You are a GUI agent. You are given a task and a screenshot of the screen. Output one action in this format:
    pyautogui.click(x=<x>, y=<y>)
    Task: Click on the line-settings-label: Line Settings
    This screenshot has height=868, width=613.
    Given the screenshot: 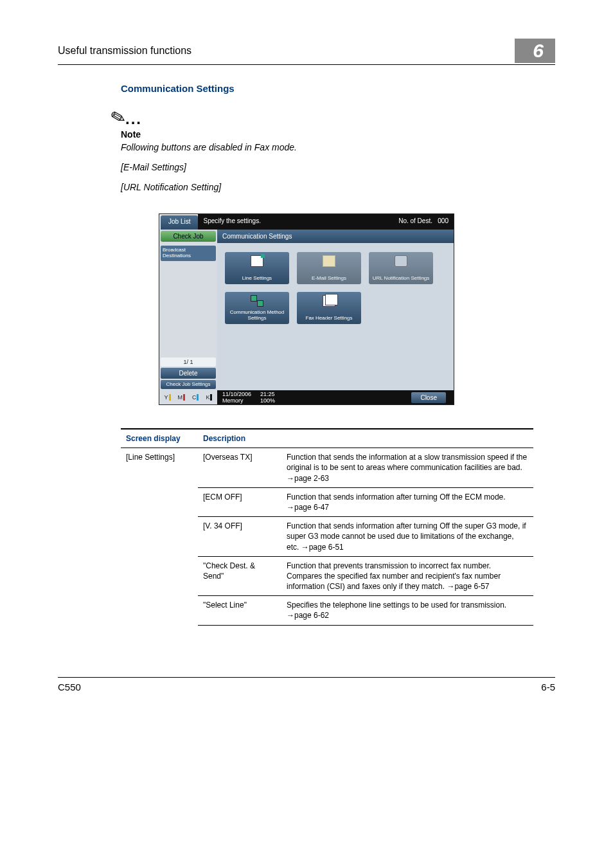 What is the action you would take?
    pyautogui.click(x=257, y=279)
    